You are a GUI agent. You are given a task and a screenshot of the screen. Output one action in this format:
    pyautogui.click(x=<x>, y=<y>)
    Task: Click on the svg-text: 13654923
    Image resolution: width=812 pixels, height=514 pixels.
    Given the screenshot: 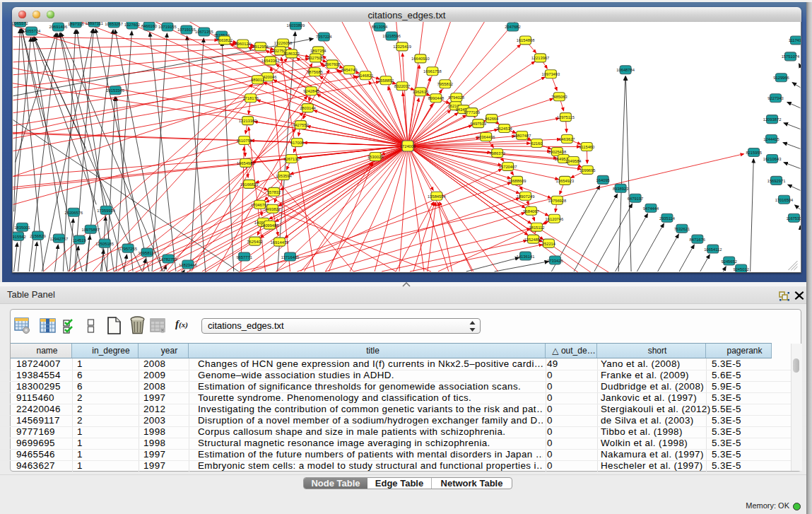 What is the action you would take?
    pyautogui.click(x=565, y=181)
    